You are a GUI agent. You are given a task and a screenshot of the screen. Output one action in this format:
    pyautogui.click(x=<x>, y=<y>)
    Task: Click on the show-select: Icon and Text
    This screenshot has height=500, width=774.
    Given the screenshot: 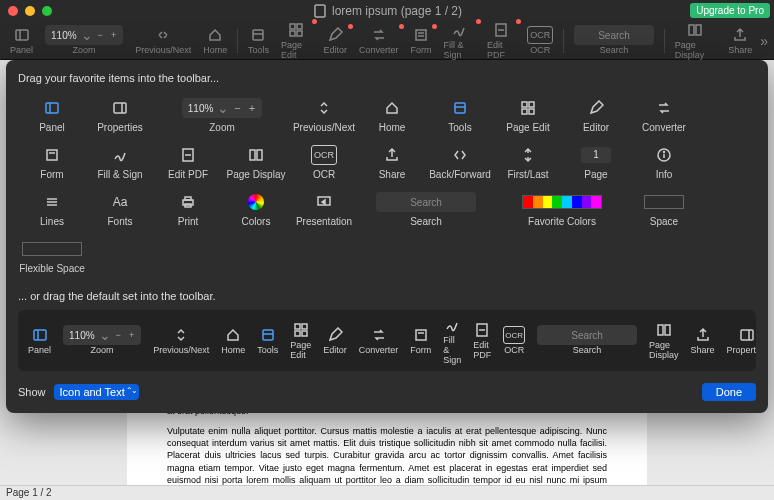 What is the action you would take?
    pyautogui.click(x=96, y=392)
    